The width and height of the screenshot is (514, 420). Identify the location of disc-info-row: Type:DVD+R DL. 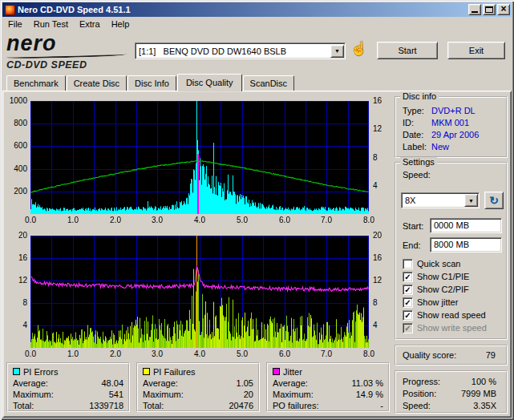
(454, 111).